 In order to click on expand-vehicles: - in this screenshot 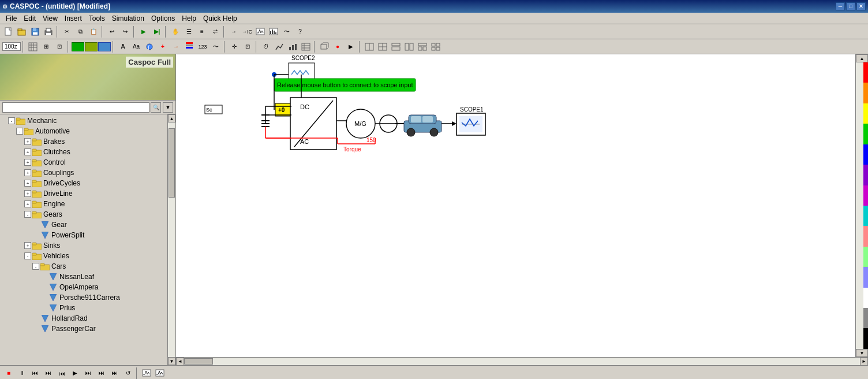, I will do `click(28, 256)`.